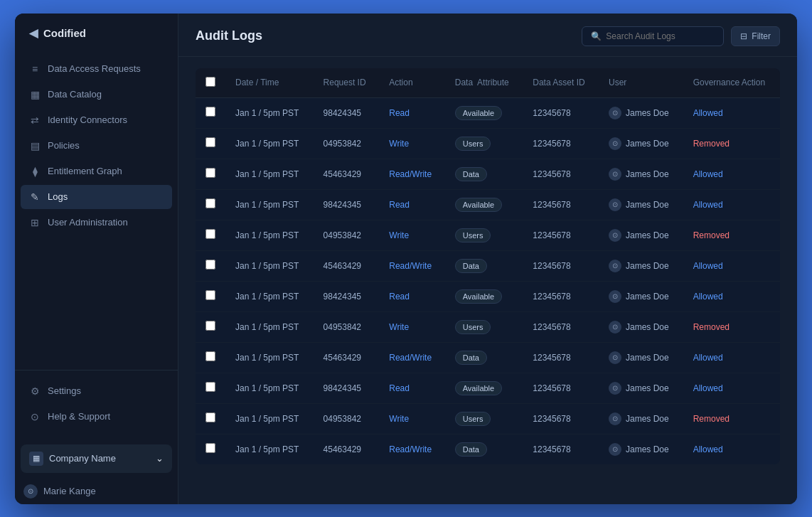  I want to click on data-catalog-icon: ▦, so click(35, 95).